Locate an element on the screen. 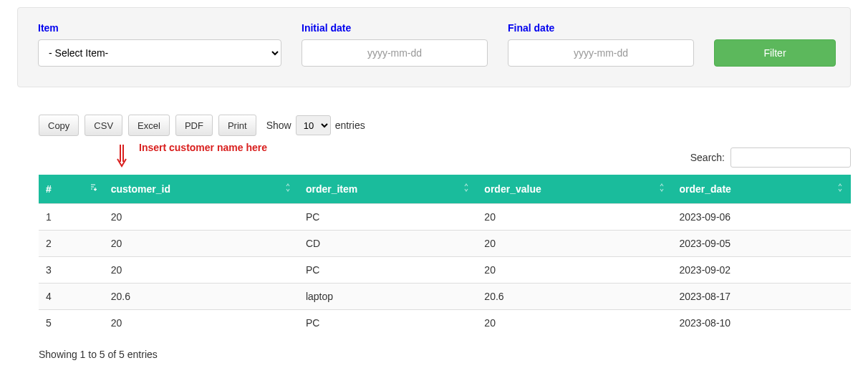  col-header-order-item: order_item is located at coordinates (388, 189).